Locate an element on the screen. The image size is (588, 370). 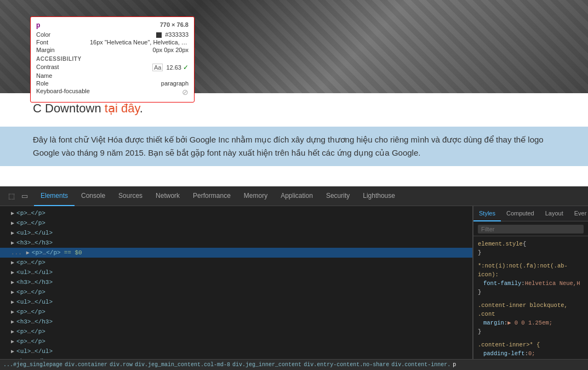
tooltip-keyboard-label: Keyboard-focusable is located at coordinates (63, 92).